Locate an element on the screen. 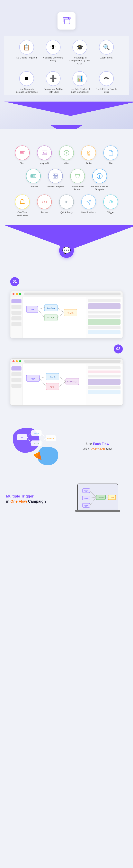 Image resolution: width=133 pixels, height=868 pixels. v-shape-container: 💬 is located at coordinates (66, 238).